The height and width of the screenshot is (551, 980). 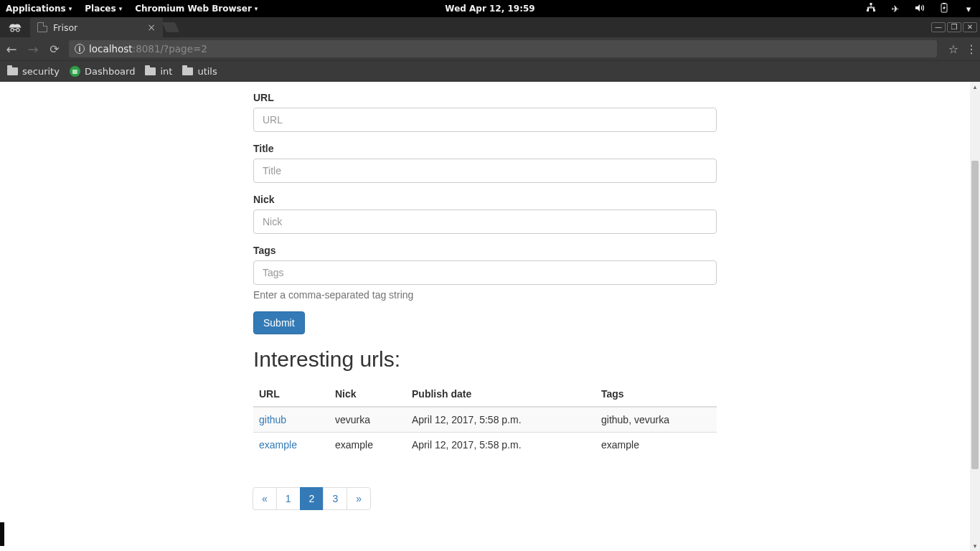 I want to click on tags-input, so click(x=485, y=273).